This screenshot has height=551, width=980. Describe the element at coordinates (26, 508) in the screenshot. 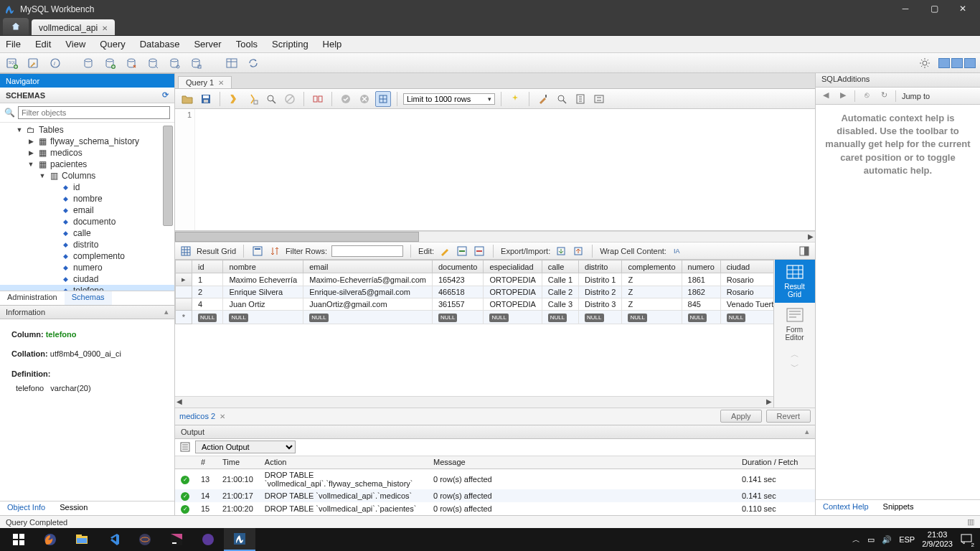

I see `tab-object-info: Object Info` at that location.